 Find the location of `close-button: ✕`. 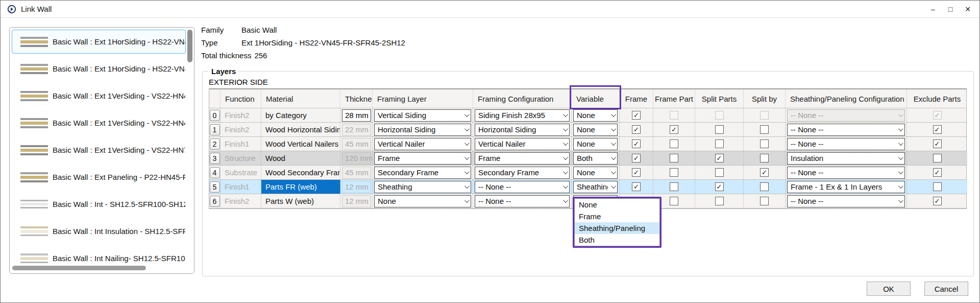

close-button: ✕ is located at coordinates (968, 9).